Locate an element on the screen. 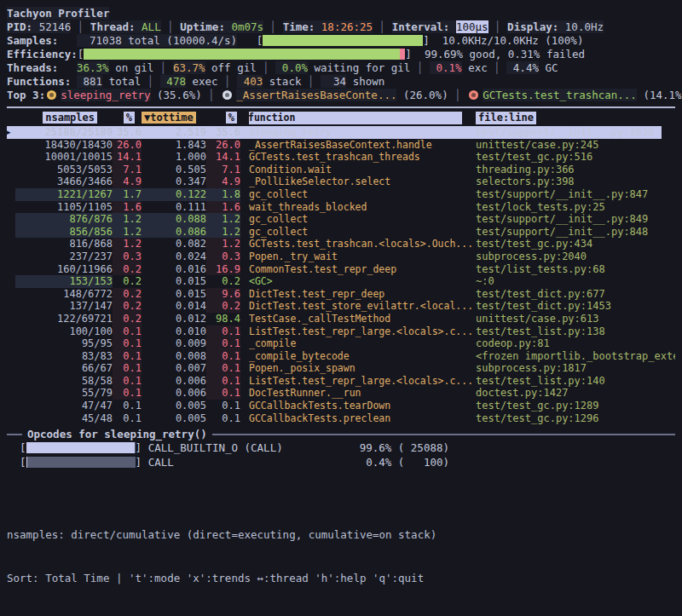 This screenshot has height=616, width=682. column-header-tottime: ▼tottime is located at coordinates (169, 118).